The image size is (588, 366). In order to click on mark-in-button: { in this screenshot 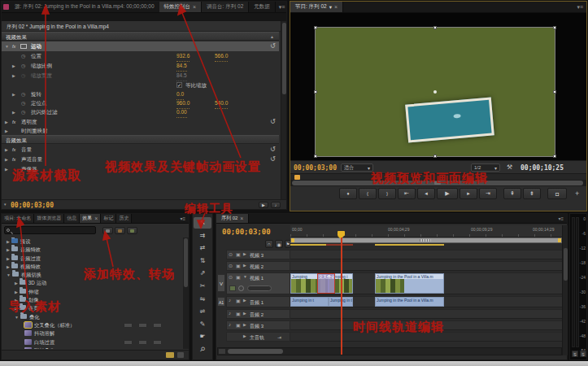, I will do `click(368, 194)`.